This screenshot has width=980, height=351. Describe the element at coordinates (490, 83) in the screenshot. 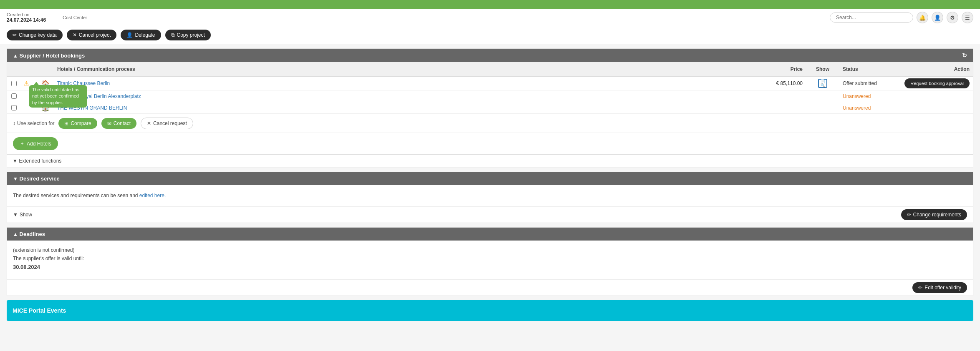

I see `table-row: ⚠ The valid until date has not yet been …` at that location.